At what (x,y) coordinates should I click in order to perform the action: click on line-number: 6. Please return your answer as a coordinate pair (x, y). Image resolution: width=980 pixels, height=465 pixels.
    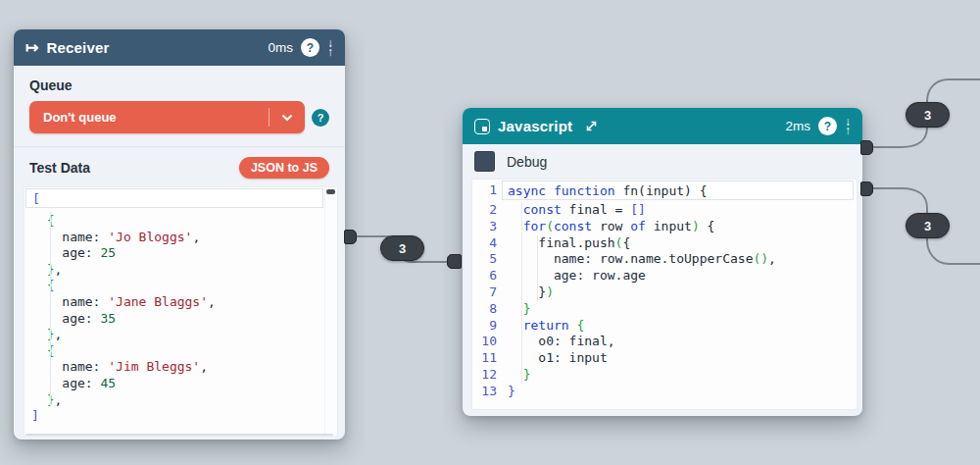
    Looking at the image, I should click on (484, 277).